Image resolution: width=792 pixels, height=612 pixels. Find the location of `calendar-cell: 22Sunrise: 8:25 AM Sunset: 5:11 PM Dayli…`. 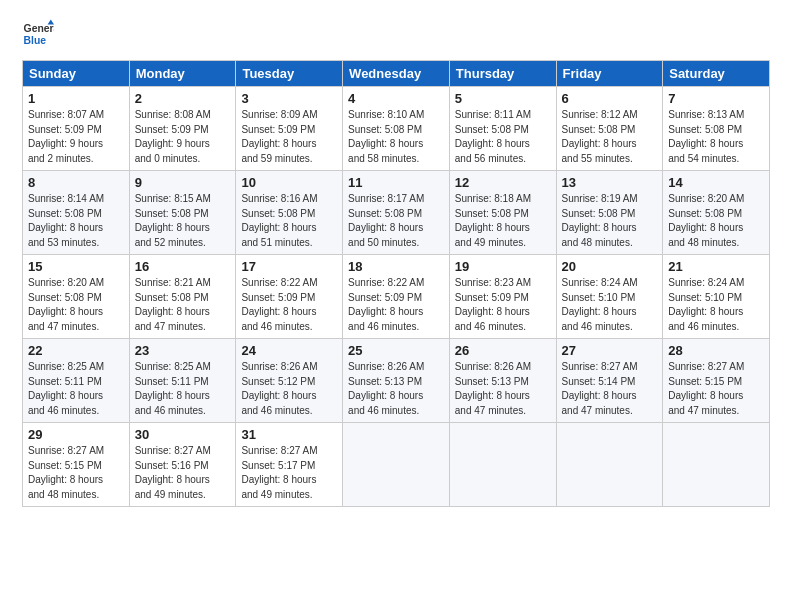

calendar-cell: 22Sunrise: 8:25 AM Sunset: 5:11 PM Dayli… is located at coordinates (76, 381).